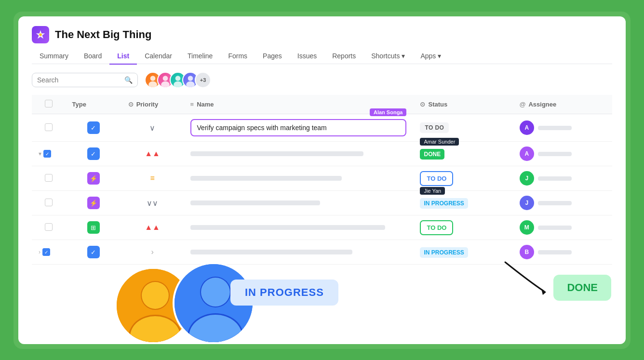  Describe the element at coordinates (40, 154) in the screenshot. I see `expand-icon: ▾` at that location.